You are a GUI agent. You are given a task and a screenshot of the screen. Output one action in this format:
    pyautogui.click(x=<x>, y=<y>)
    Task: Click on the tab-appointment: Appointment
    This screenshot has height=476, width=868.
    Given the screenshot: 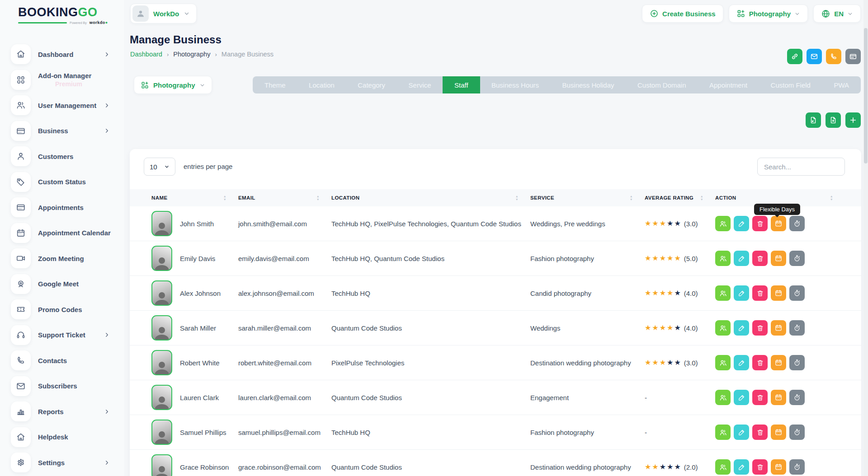 What is the action you would take?
    pyautogui.click(x=728, y=85)
    